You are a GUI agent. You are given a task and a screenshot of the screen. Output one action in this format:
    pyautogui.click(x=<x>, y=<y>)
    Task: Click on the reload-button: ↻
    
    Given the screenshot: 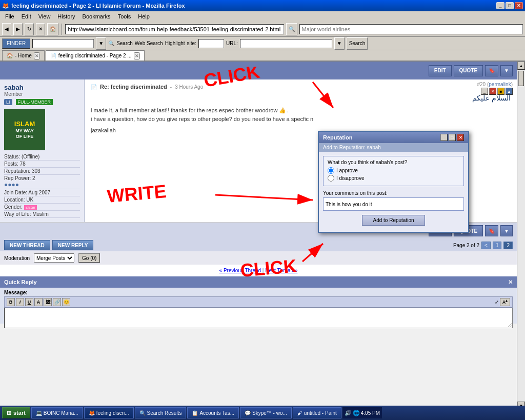 What is the action you would take?
    pyautogui.click(x=29, y=29)
    